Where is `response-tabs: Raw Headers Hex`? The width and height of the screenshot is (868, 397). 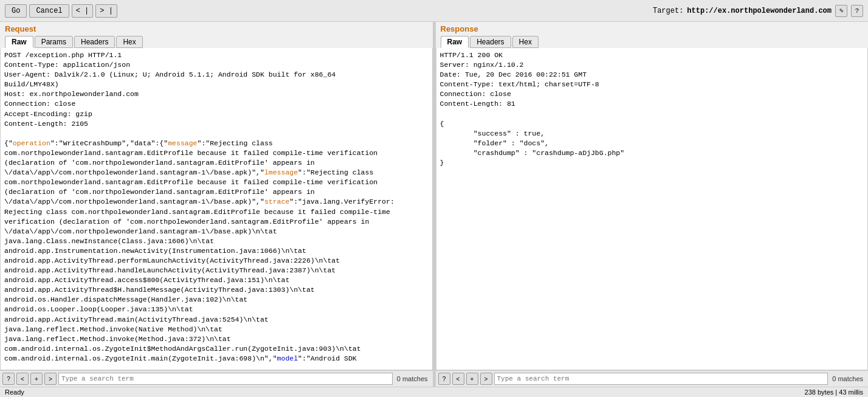 response-tabs: Raw Headers Hex is located at coordinates (652, 42).